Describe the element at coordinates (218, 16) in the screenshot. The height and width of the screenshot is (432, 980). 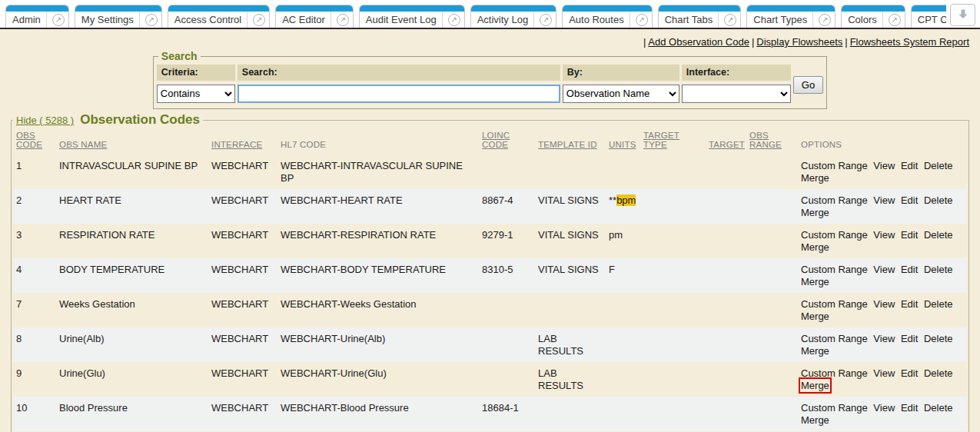
I see `tab-access-control: Access Control↗` at that location.